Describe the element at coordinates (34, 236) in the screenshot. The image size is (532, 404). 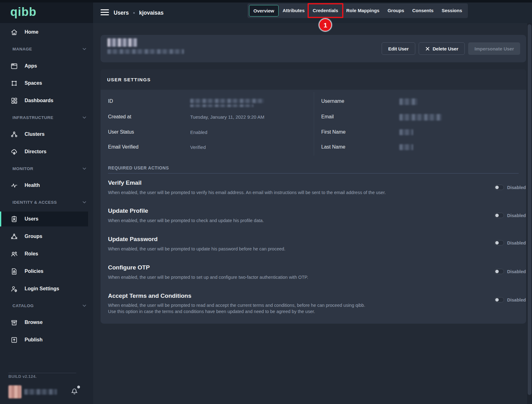
I see `sidebar-item-label: Groups` at that location.